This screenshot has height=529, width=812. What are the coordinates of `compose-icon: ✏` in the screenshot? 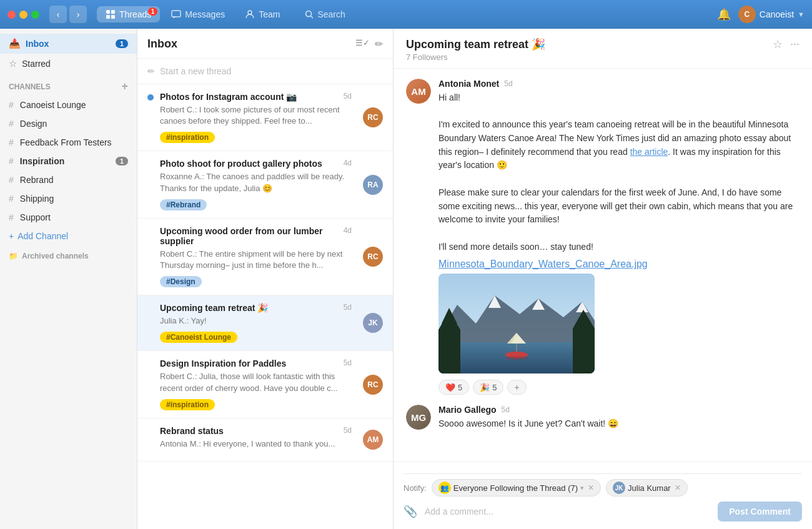 It's located at (379, 44).